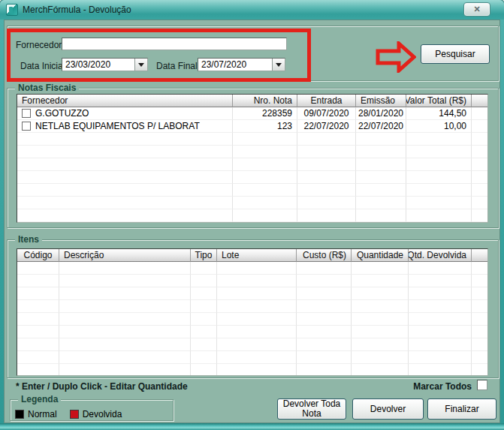 Image resolution: width=504 pixels, height=430 pixels. Describe the element at coordinates (439, 101) in the screenshot. I see `column-header: Valor Total (R$)` at that location.